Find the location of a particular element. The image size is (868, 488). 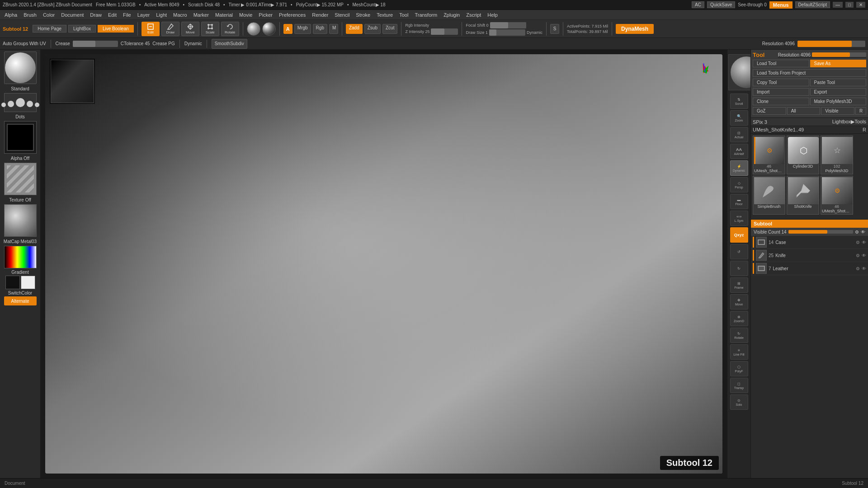

paste-tool-button: Paste Tool is located at coordinates (838, 82).